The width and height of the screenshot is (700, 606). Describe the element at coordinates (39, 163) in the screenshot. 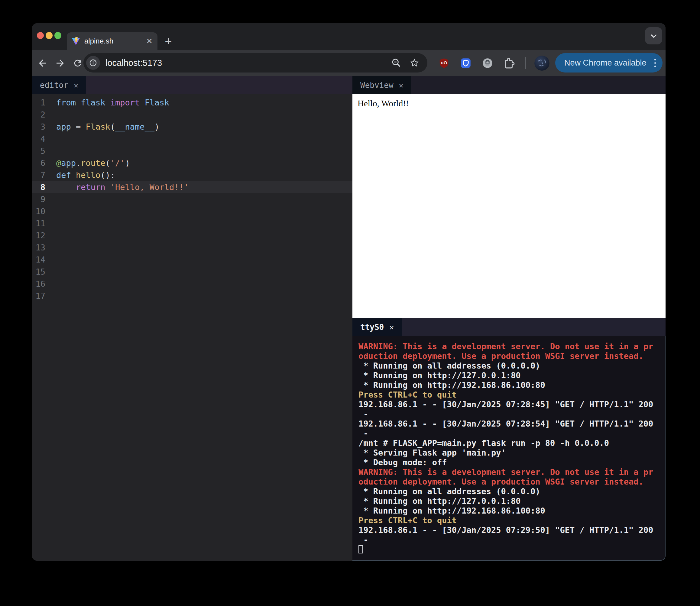

I see `line-number: 6` at that location.